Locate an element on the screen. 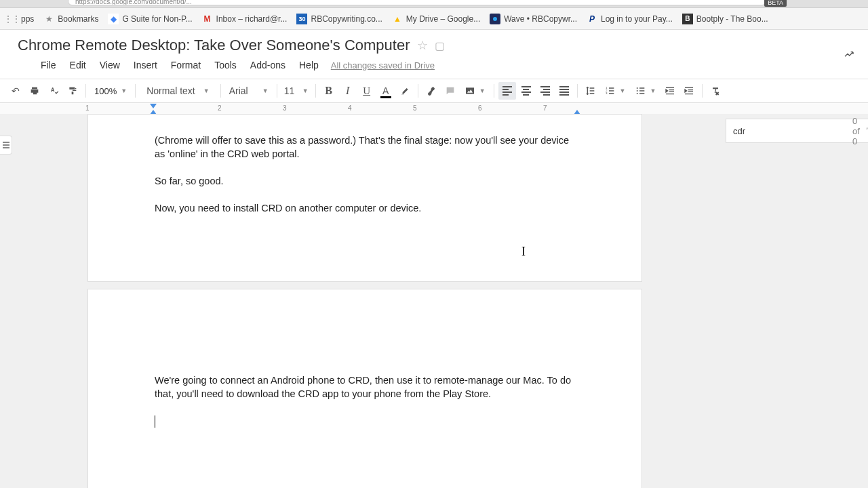 This screenshot has width=868, height=488. paragraph: (Chrome will offer to save this as a pas… is located at coordinates (365, 147).